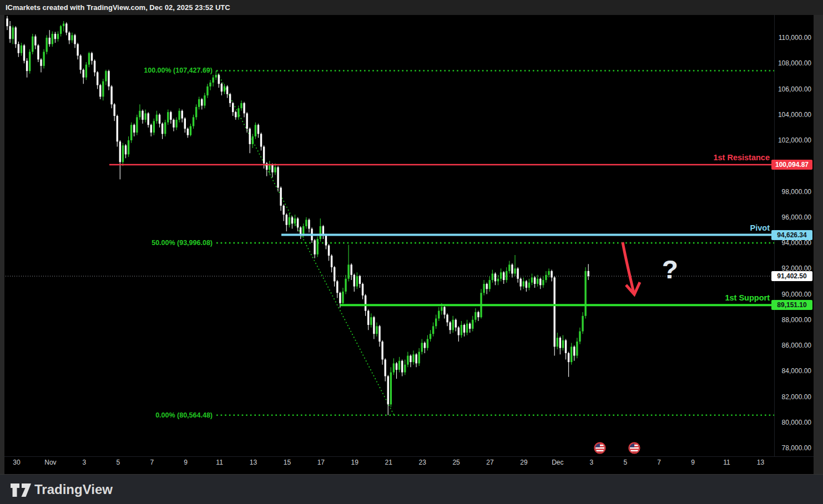 This screenshot has height=504, width=823. I want to click on y-axis-tick: 84,000.00, so click(797, 371).